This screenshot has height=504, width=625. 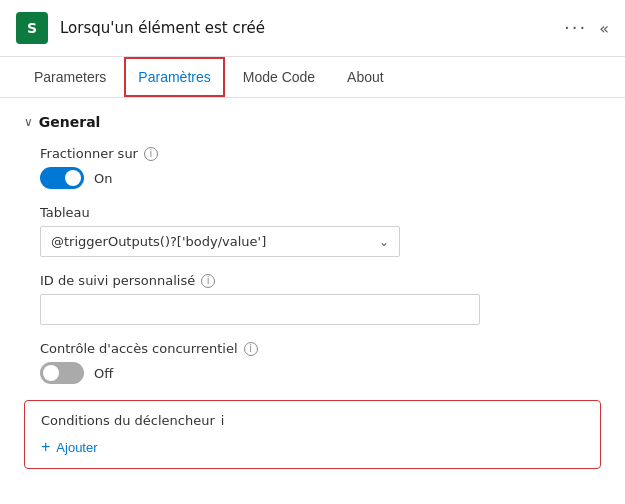 What do you see at coordinates (103, 178) in the screenshot?
I see `fractionner-toggle-label: On` at bounding box center [103, 178].